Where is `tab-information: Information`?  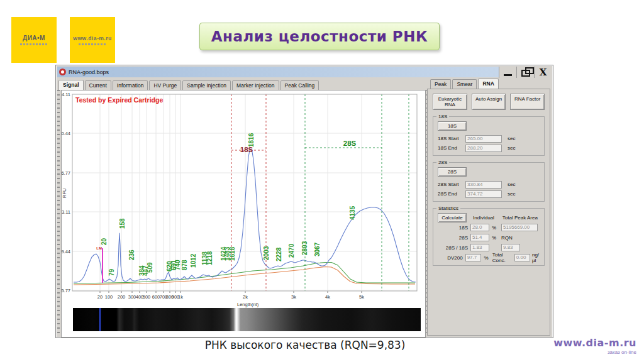 tab-information: Information is located at coordinates (131, 85).